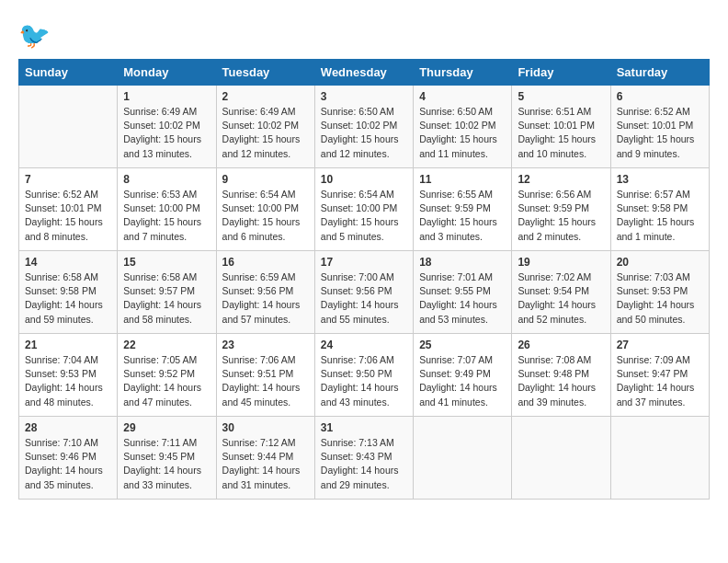 The image size is (728, 563). Describe the element at coordinates (561, 132) in the screenshot. I see `day-info: Sunrise: 6:51 AMSunset: 10:01 PMDaylight…` at that location.